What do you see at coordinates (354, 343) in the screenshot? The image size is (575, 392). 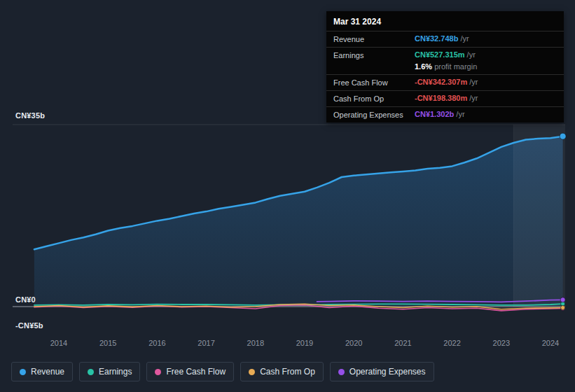 I see `x-tick-2020: 2020` at bounding box center [354, 343].